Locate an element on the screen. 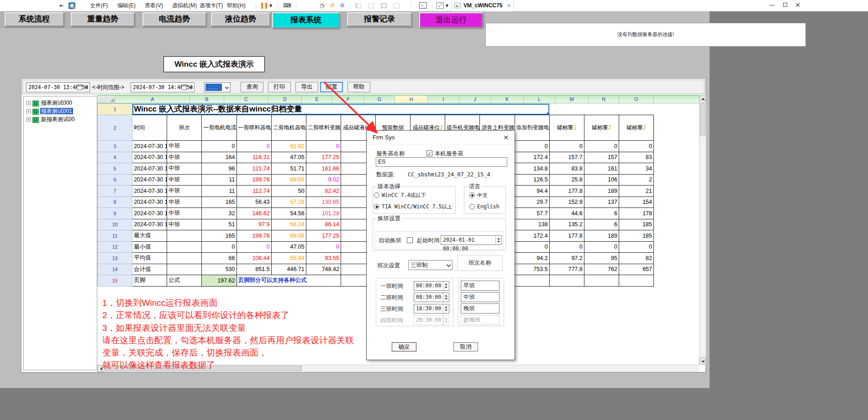  start-time-picker: 2024-07-30 13:40:53 is located at coordinates (58, 87).